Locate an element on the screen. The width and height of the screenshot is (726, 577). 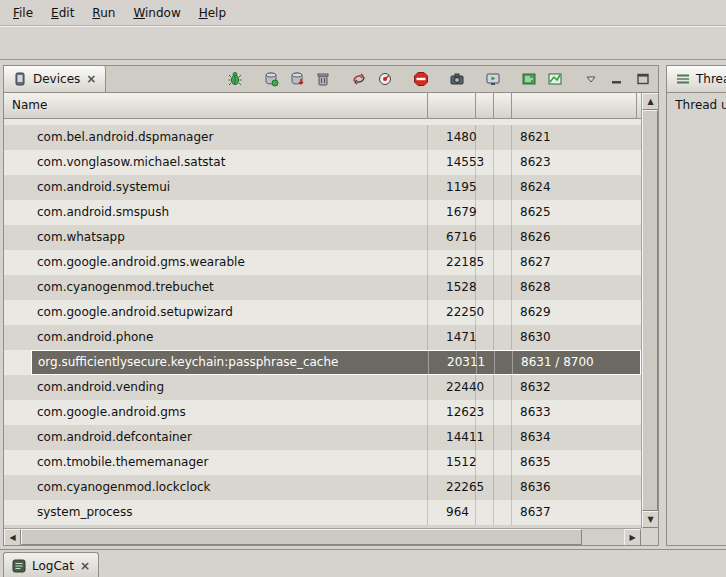
devices-tab-close-icon: × is located at coordinates (91, 79).